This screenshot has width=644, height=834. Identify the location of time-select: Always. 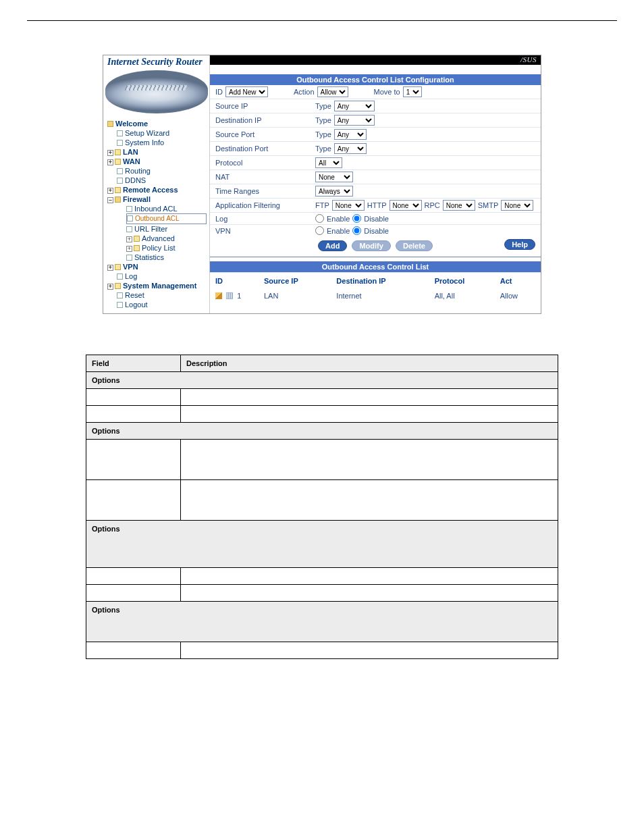
(334, 191).